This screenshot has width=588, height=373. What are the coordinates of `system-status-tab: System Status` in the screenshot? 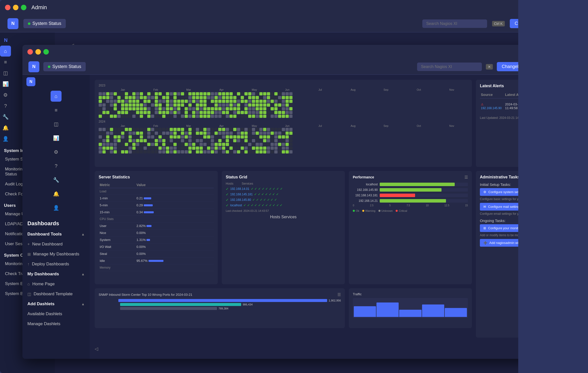 It's located at (45, 23).